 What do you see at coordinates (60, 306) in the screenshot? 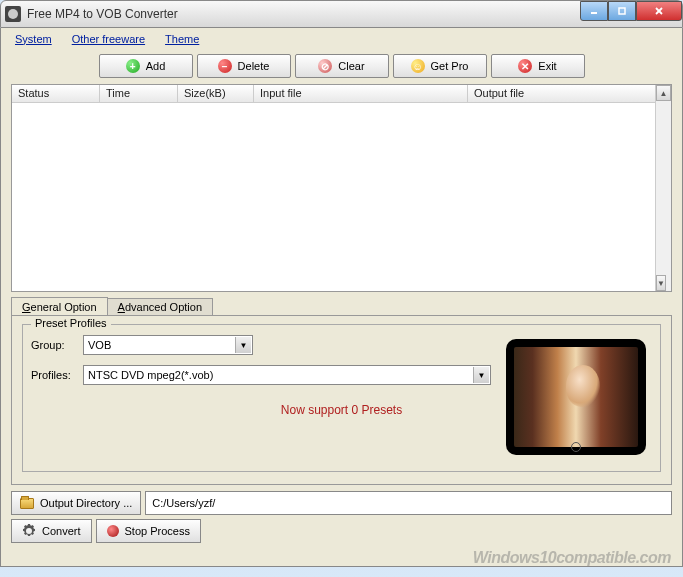
I see `tab-general-option: General Option` at bounding box center [60, 306].